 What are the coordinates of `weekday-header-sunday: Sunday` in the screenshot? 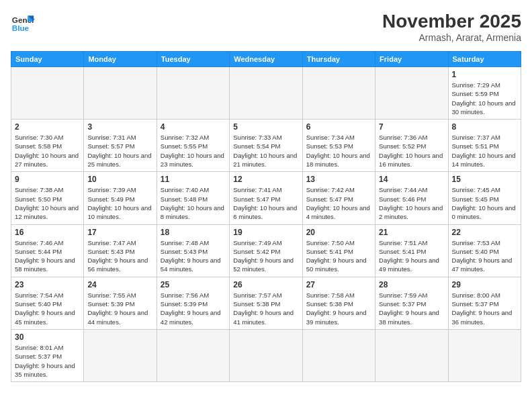 It's located at (48, 59).